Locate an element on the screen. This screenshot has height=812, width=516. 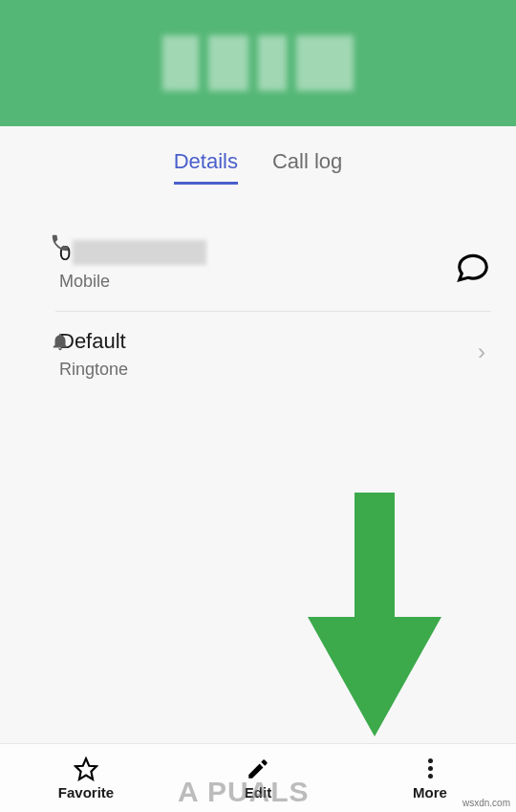
bottom-action-bar: Favorite Edit More is located at coordinates (258, 778).